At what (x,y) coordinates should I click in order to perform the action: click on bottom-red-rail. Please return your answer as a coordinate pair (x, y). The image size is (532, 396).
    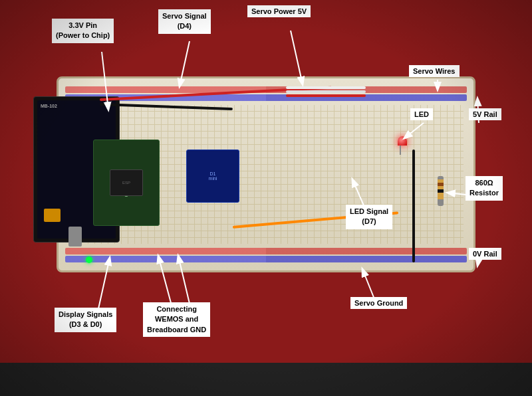
    Looking at the image, I should click on (266, 251).